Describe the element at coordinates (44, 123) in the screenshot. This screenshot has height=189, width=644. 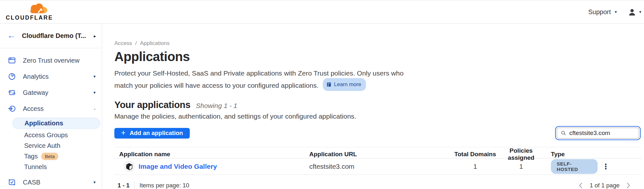
I see `sidebar-item-label: Applications` at that location.